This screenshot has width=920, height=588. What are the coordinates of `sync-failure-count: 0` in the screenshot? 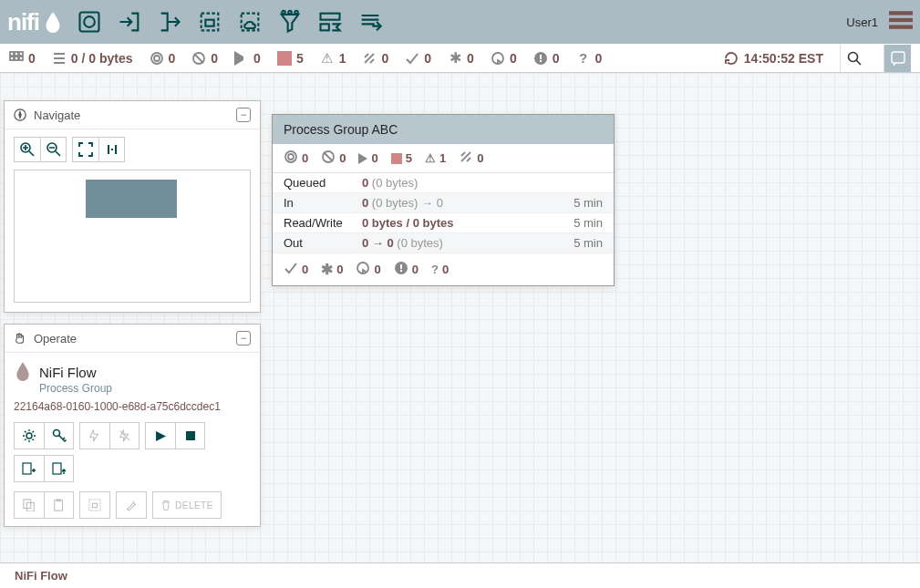 It's located at (547, 58).